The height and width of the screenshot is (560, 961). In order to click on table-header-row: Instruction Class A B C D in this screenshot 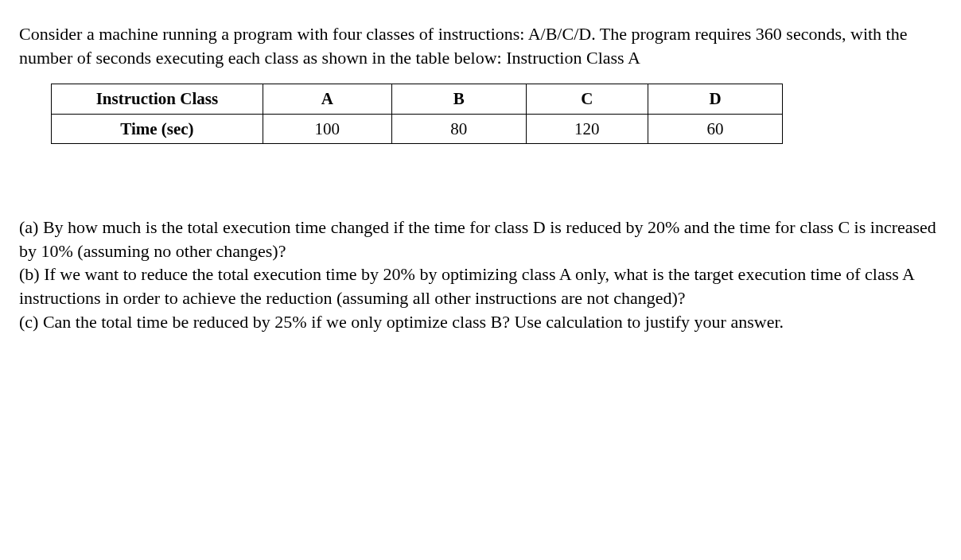, I will do `click(417, 99)`.